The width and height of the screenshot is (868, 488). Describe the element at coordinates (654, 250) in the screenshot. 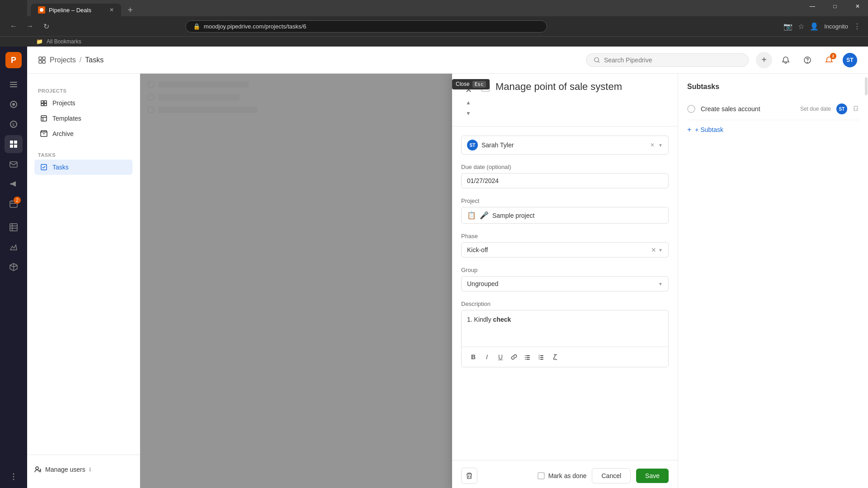

I see `phase-clear-btn: ✕` at that location.